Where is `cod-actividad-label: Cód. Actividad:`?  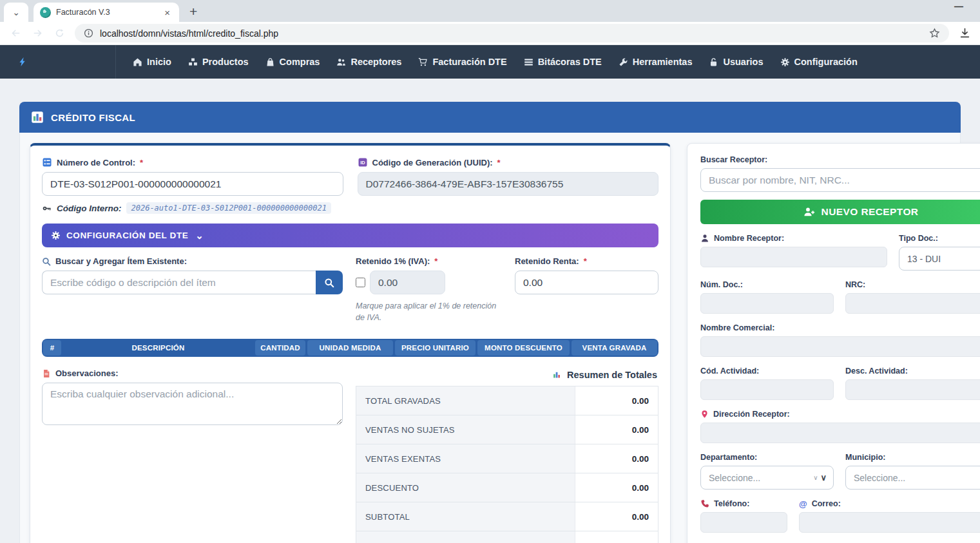 cod-actividad-label: Cód. Actividad: is located at coordinates (767, 371).